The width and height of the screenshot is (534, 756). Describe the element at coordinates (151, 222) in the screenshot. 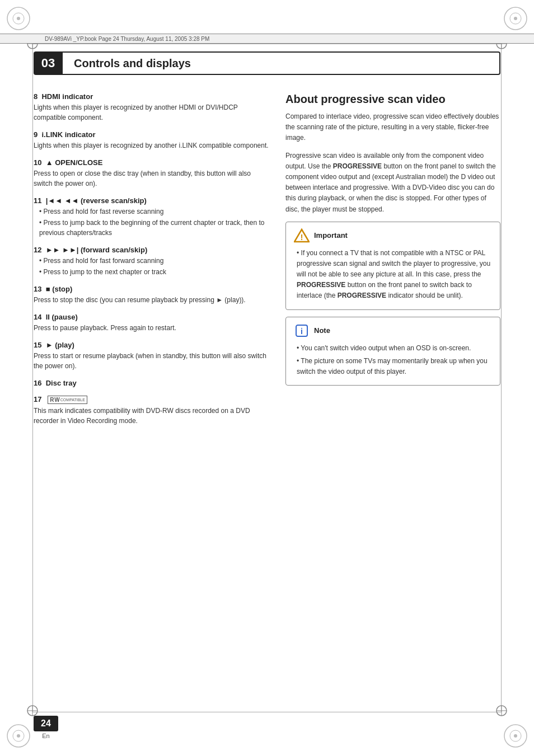

I see `section-11-list: Press and hold for fast reverse scanning…` at that location.